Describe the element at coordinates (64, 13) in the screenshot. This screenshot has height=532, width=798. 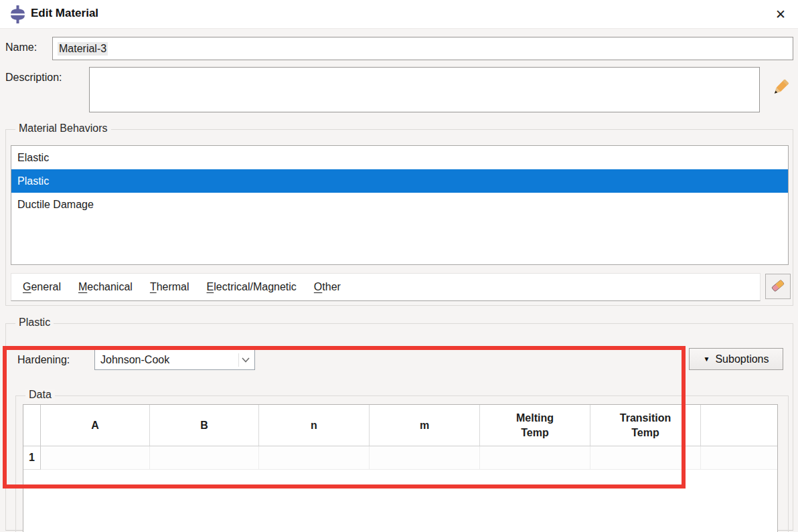
I see `window-title: Edit Material` at that location.